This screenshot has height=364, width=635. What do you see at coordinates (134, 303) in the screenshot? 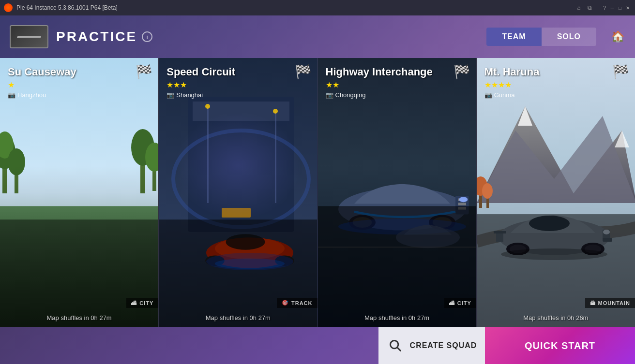
I see `city-icon-1: 🏙` at bounding box center [134, 303].